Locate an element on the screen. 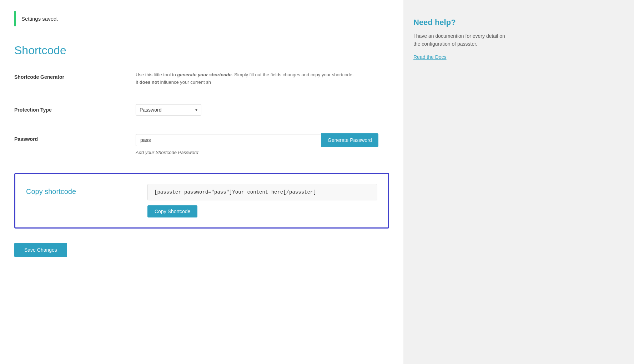 This screenshot has width=634, height=364. settings-saved-notification: Settings saved. is located at coordinates (202, 22).